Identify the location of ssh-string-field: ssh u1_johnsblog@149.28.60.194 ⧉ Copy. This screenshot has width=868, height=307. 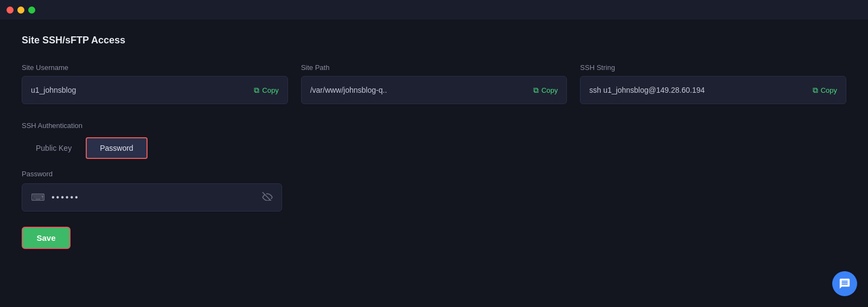
(713, 90).